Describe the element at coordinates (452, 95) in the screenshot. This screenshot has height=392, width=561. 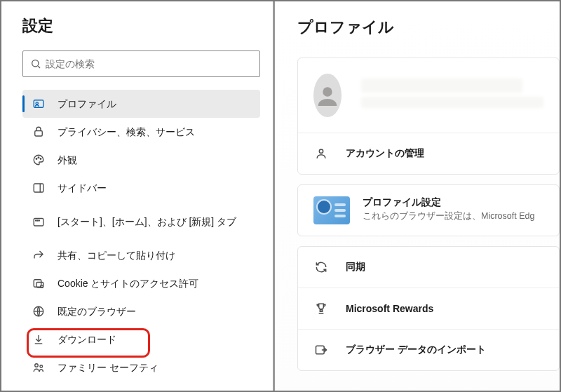
I see `profile-name-block` at that location.